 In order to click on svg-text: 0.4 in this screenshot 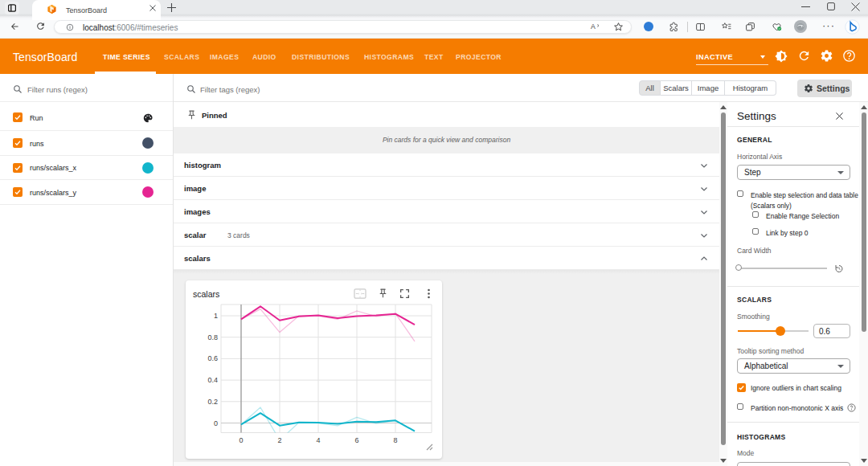, I will do `click(212, 380)`.